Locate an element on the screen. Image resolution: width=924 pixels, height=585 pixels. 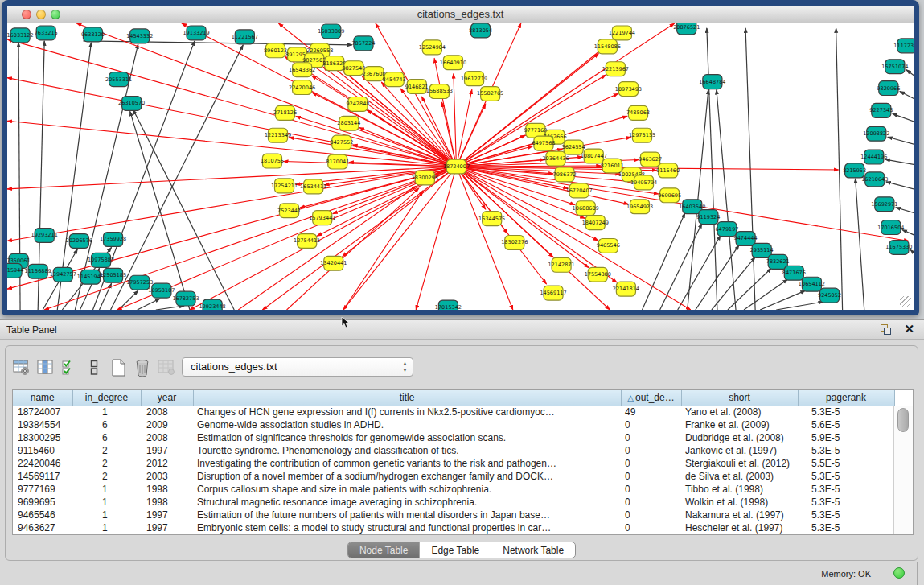
table-cell: Investigating the contribution of common… is located at coordinates (407, 463).